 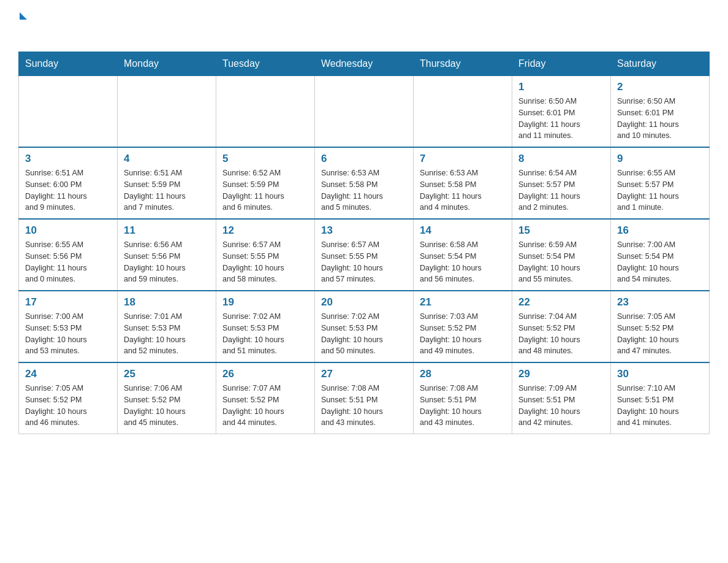 What do you see at coordinates (23, 16) in the screenshot?
I see `logo-triangle-icon` at bounding box center [23, 16].